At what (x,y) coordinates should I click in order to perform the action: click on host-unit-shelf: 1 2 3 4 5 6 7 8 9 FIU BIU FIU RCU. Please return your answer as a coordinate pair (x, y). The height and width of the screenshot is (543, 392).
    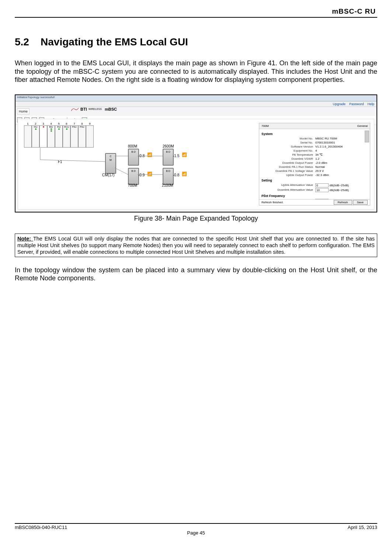
    Looking at the image, I should click on (59, 135).